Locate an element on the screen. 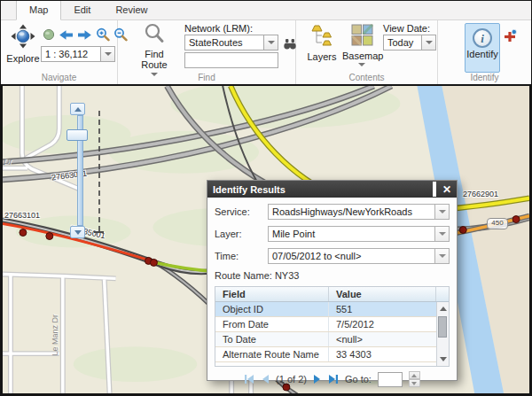 This screenshot has width=532, height=396. service-dropdown-button is located at coordinates (442, 212).